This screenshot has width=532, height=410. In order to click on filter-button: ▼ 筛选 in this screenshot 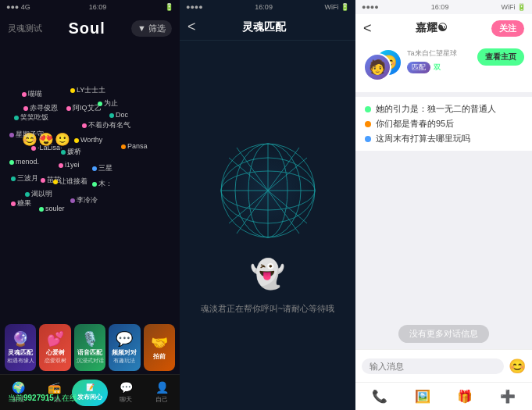, I will do `click(152, 28)`.